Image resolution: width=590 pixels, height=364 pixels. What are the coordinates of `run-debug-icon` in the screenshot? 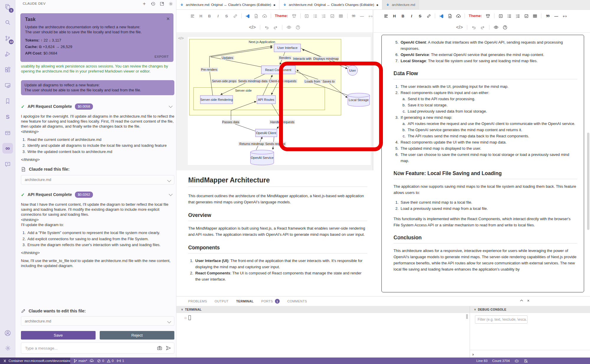 It's located at (8, 54).